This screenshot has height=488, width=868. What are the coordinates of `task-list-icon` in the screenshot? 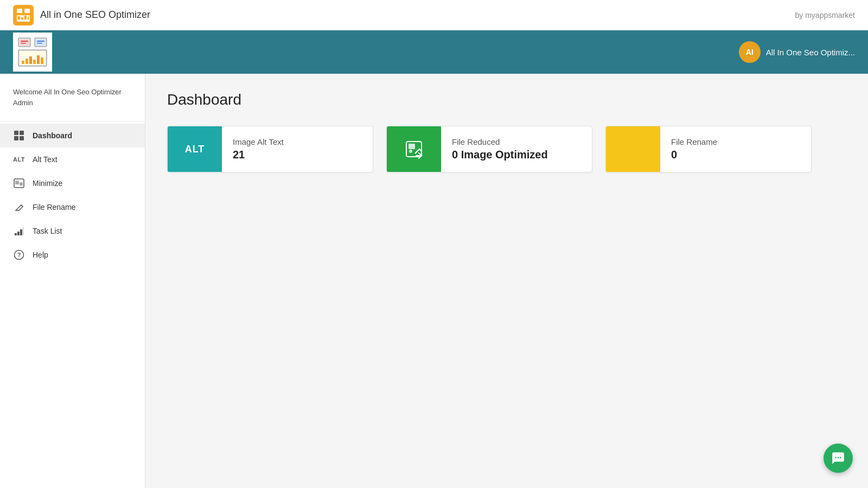 It's located at (19, 231).